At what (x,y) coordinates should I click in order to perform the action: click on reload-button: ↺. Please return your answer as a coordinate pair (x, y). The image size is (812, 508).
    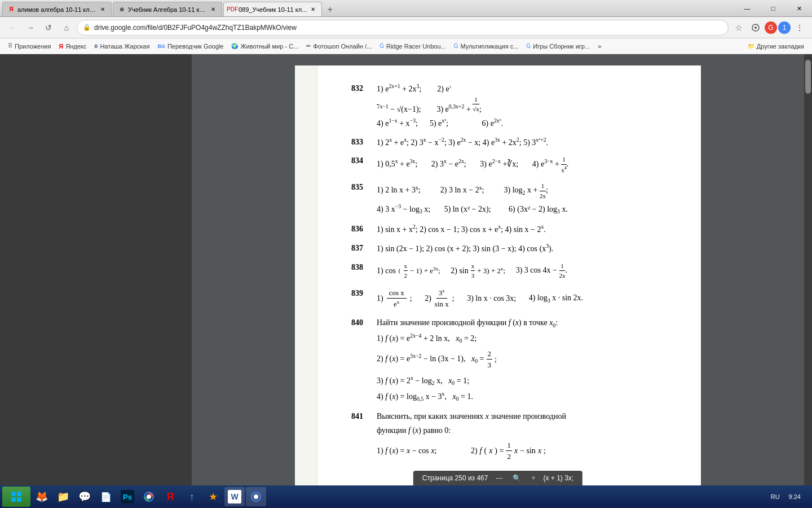
    Looking at the image, I should click on (48, 28).